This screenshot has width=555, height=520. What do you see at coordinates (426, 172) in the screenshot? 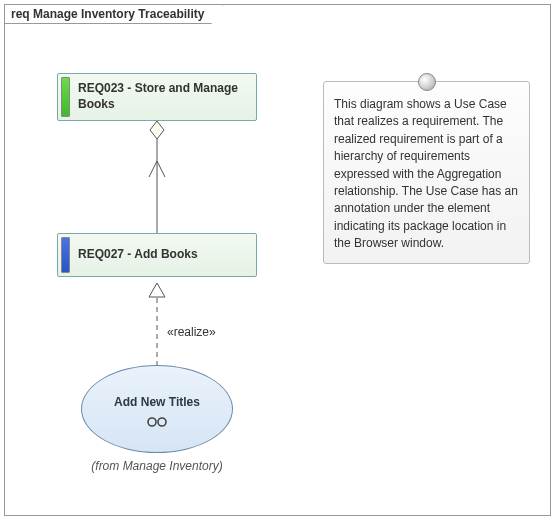
I see `diagram-note: This diagram shows a Use Case that reali…` at bounding box center [426, 172].